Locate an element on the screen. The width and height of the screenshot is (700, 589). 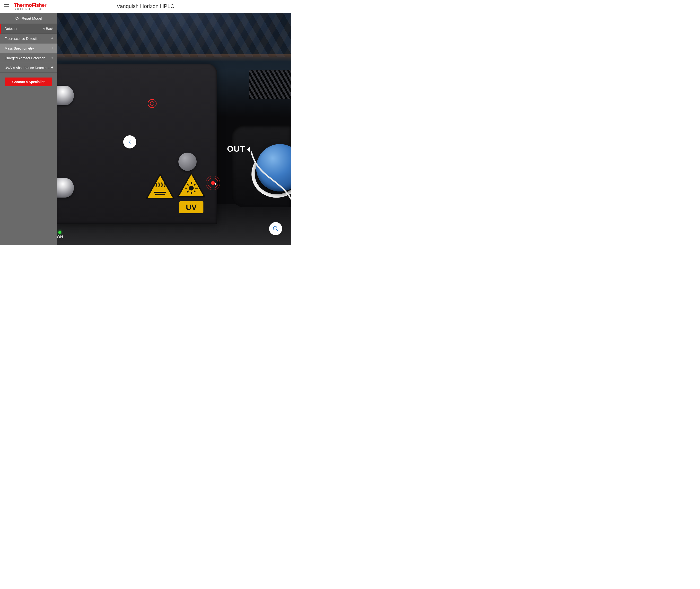
sidebar-item-label: UV/Vis Absorbance Detectors is located at coordinates (27, 68).